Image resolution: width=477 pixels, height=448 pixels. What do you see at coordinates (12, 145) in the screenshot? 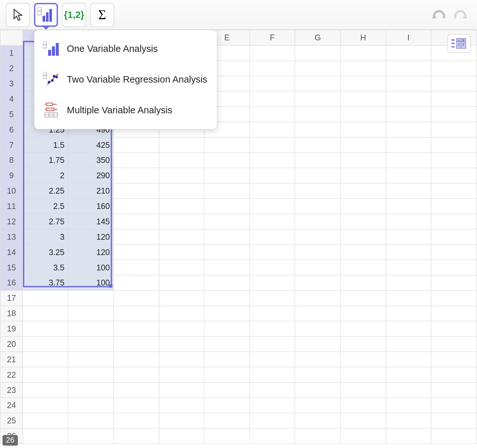
I see `row-header-7: 7` at bounding box center [12, 145].